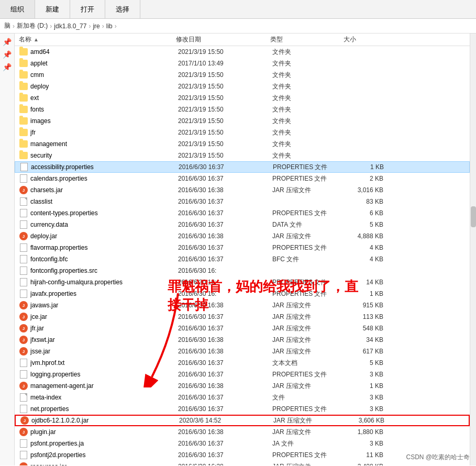 The image size is (476, 466). Describe the element at coordinates (242, 317) in the screenshot. I see `file-row: J jce.jar 2016/6/30 16:37 JAR 压缩文件 113 K…` at that location.